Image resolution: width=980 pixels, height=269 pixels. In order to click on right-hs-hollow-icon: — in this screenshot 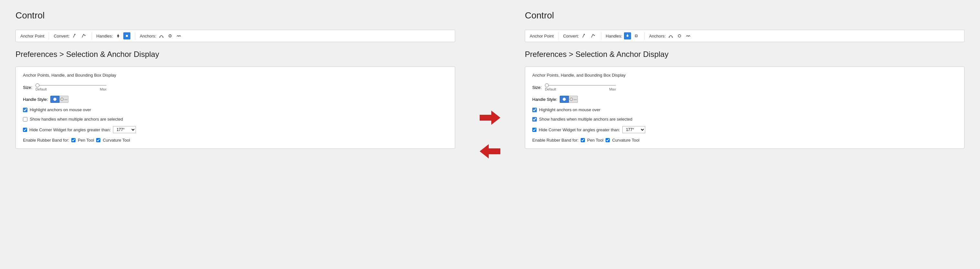, I will do `click(573, 99)`.